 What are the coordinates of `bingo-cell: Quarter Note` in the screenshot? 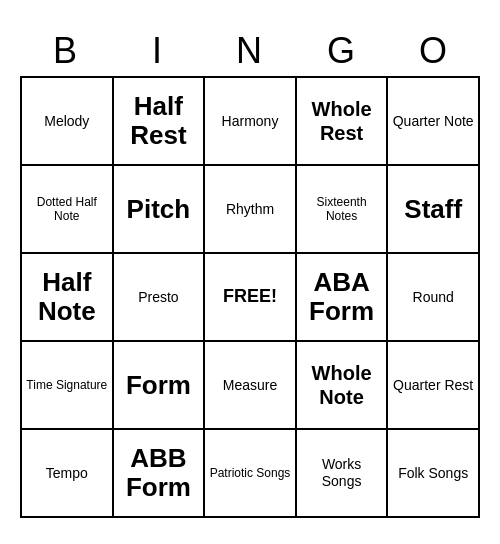 It's located at (434, 122).